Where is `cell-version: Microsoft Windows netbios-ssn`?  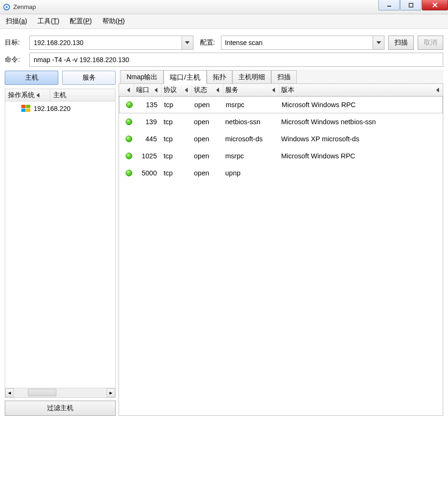 cell-version: Microsoft Windows netbios-ssn is located at coordinates (361, 122).